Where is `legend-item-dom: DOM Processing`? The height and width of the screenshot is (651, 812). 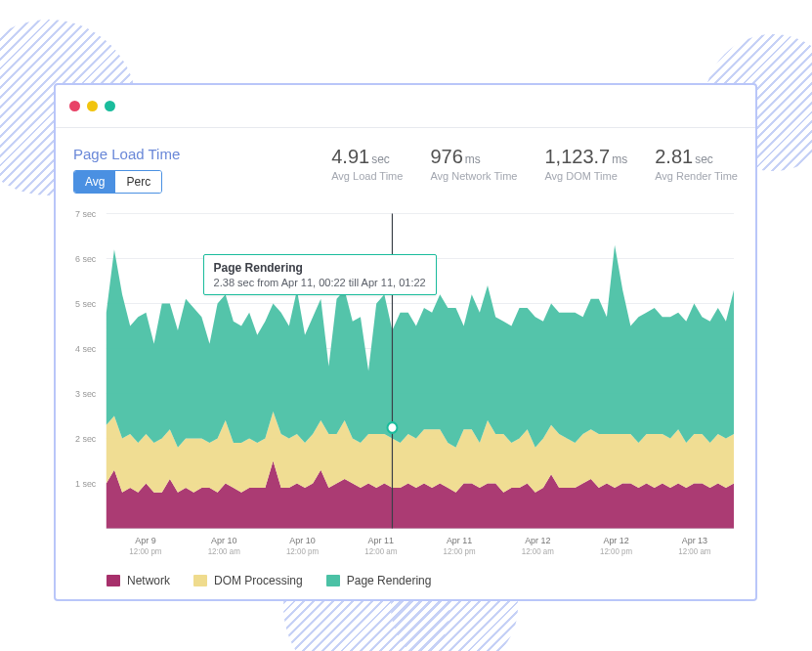 legend-item-dom: DOM Processing is located at coordinates (248, 581).